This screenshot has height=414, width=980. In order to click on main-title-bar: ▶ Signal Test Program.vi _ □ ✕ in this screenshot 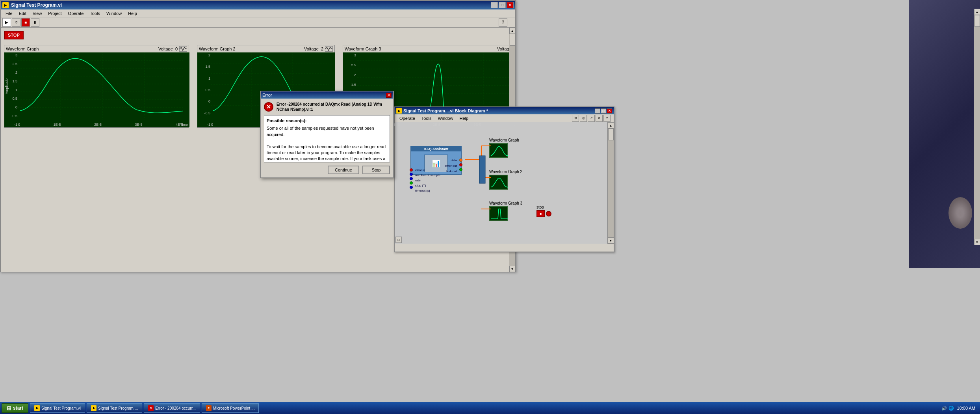, I will do `click(258, 5)`.